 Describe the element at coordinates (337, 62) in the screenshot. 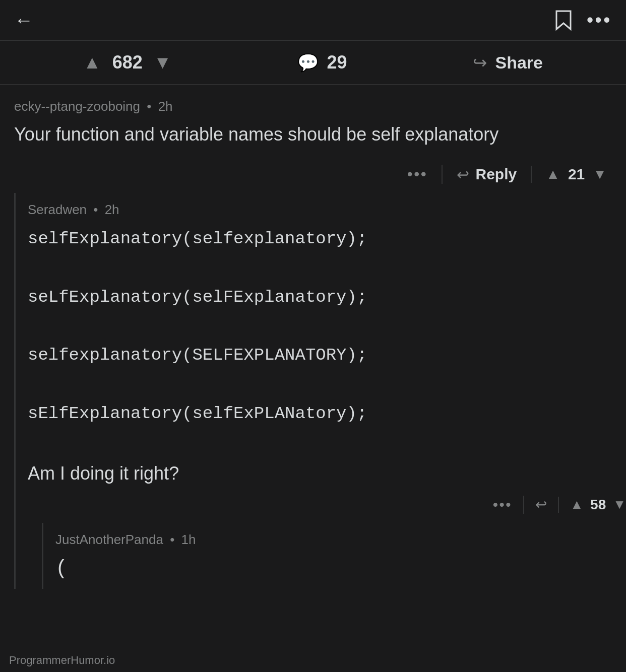

I see `comment-count: 29` at that location.